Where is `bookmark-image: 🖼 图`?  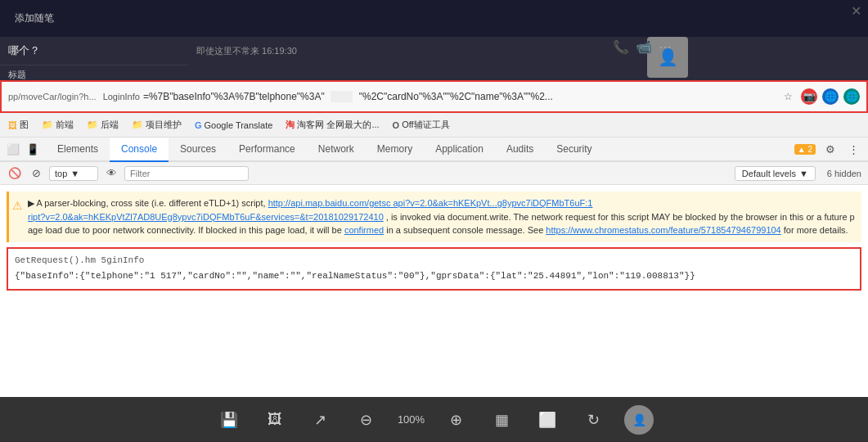
bookmark-image: 🖼 图 is located at coordinates (18, 124).